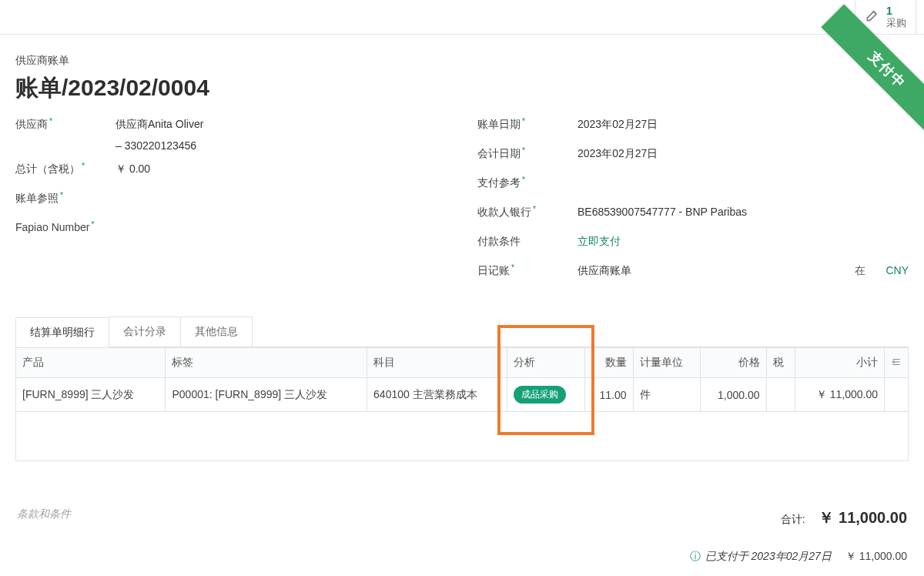 The height and width of the screenshot is (576, 924). I want to click on col-subtotal: 小计, so click(839, 363).